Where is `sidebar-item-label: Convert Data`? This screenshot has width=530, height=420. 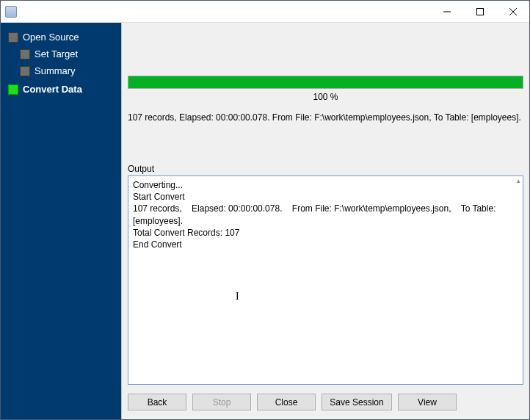
sidebar-item-label: Convert Data is located at coordinates (53, 90).